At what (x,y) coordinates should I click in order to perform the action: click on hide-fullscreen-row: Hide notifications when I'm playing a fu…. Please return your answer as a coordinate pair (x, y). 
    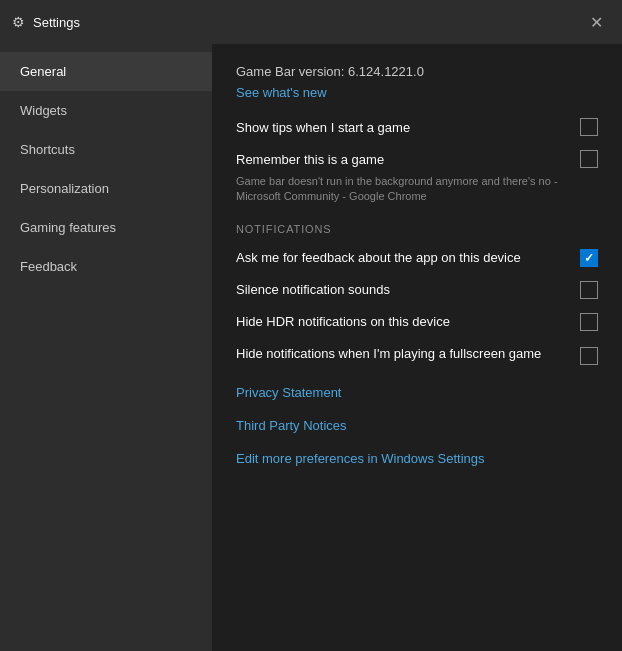
    Looking at the image, I should click on (417, 355).